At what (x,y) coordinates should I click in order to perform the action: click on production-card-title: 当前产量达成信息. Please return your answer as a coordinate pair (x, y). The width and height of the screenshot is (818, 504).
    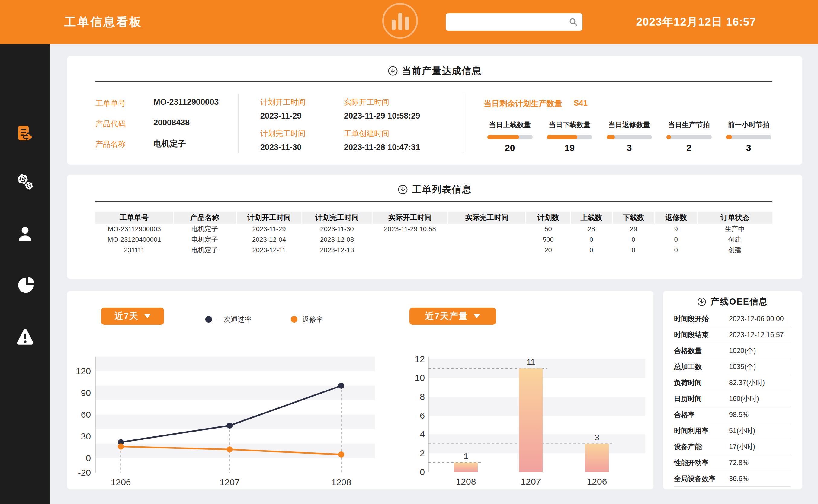
    Looking at the image, I should click on (435, 71).